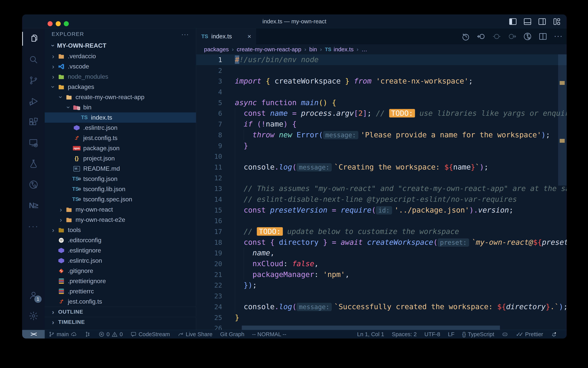 Image resolution: width=588 pixels, height=368 pixels. I want to click on tree-item-my-own-react-e2e: ›my-own-react-e2e, so click(120, 220).